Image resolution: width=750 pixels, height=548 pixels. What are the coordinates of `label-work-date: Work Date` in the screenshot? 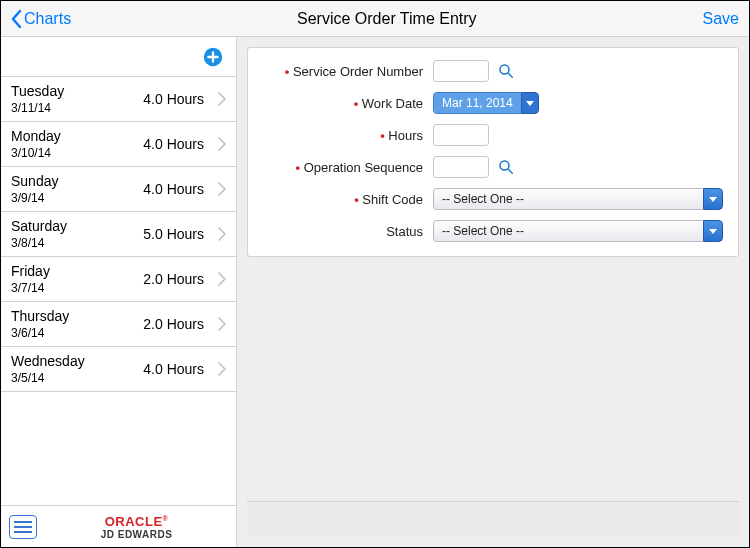 It's located at (346, 104).